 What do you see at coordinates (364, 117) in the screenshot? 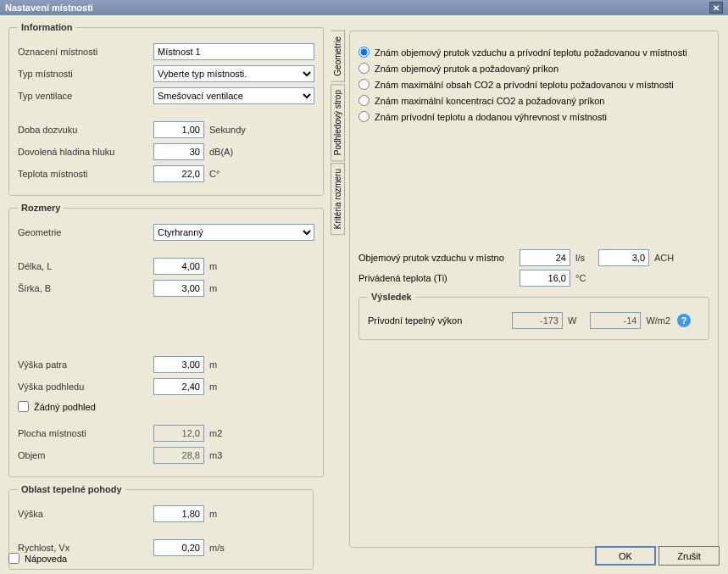
I see `radio-temp-heat` at bounding box center [364, 117].